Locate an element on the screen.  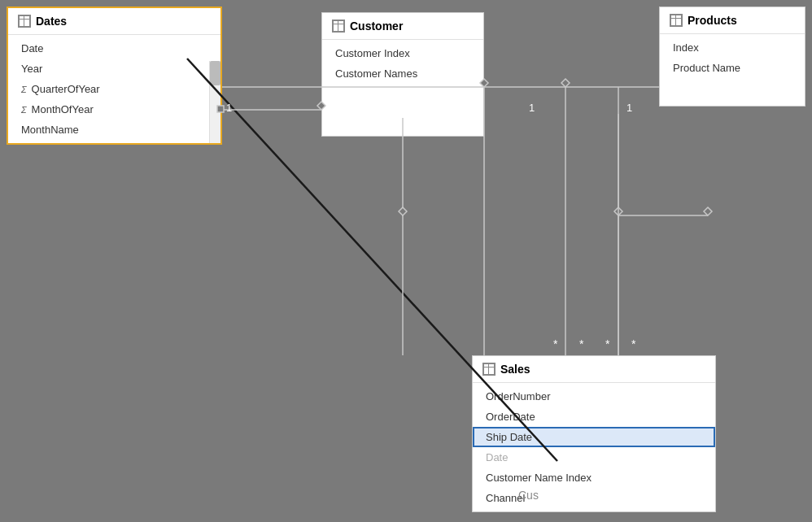
sales-title: Sales is located at coordinates (516, 369).